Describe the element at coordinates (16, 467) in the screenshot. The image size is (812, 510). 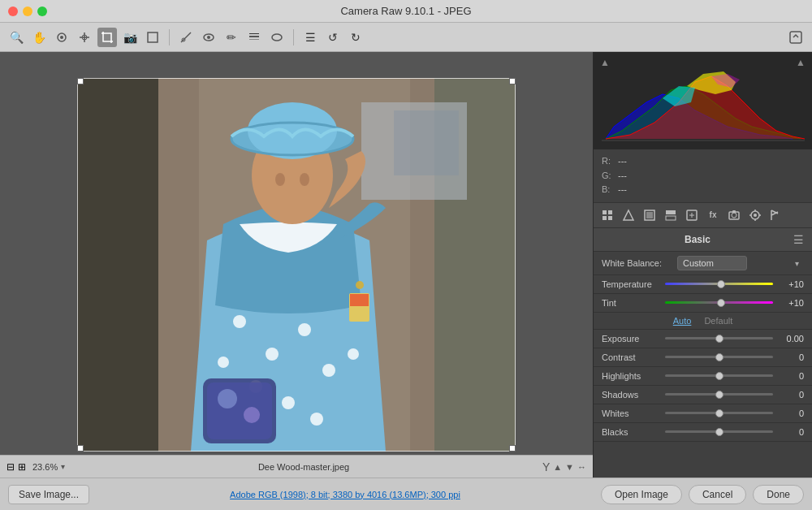
I see `view-mode-icons: ⊟ ⊞` at that location.